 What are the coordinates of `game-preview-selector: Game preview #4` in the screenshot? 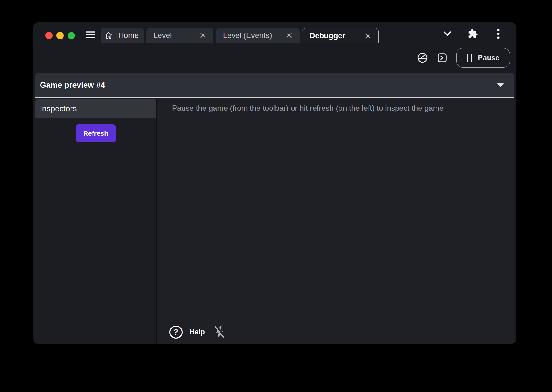 It's located at (275, 86).